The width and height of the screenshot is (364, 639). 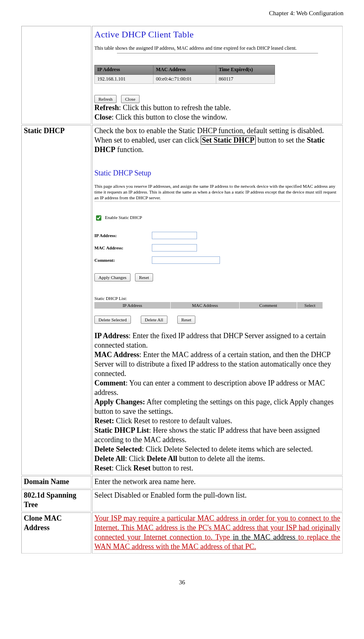 I want to click on reset-button: Reset, so click(x=144, y=277).